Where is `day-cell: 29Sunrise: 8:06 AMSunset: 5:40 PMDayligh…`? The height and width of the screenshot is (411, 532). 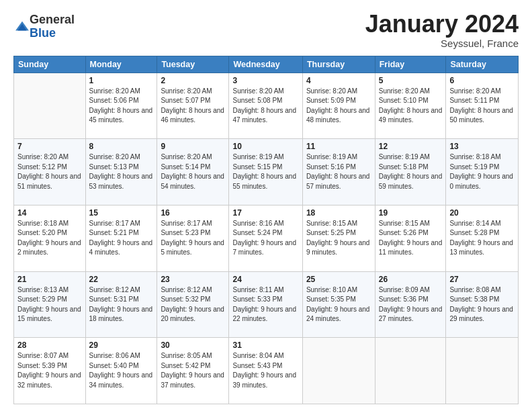
day-cell: 29Sunrise: 8:06 AMSunset: 5:40 PMDayligh… is located at coordinates (121, 371).